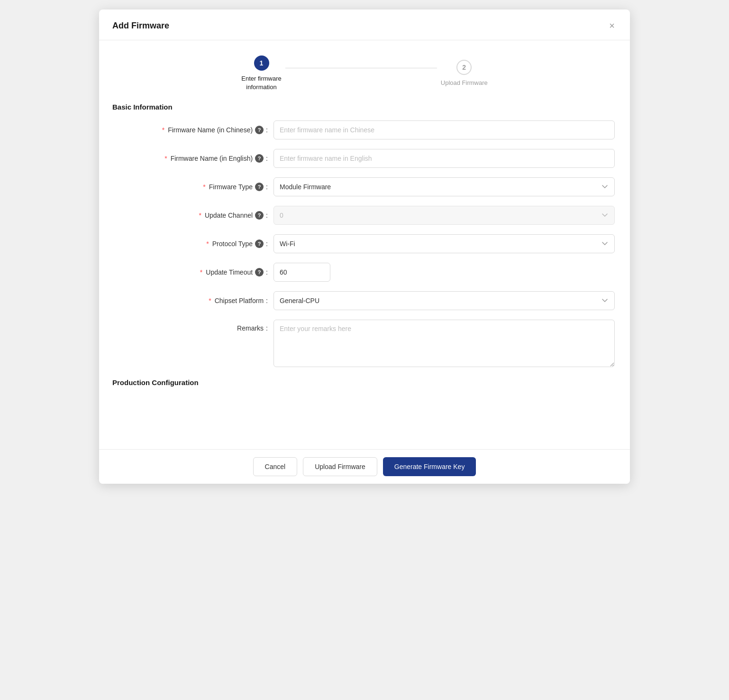  I want to click on step-connector, so click(361, 68).